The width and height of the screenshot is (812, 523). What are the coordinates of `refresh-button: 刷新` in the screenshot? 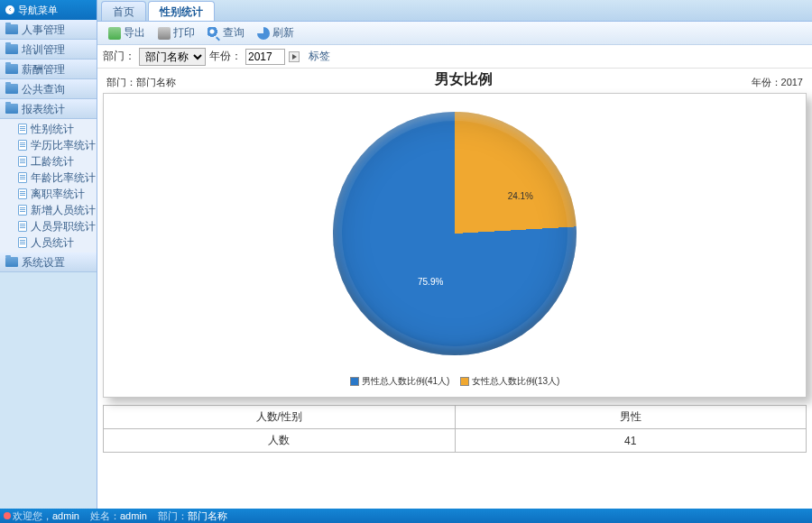 It's located at (276, 32).